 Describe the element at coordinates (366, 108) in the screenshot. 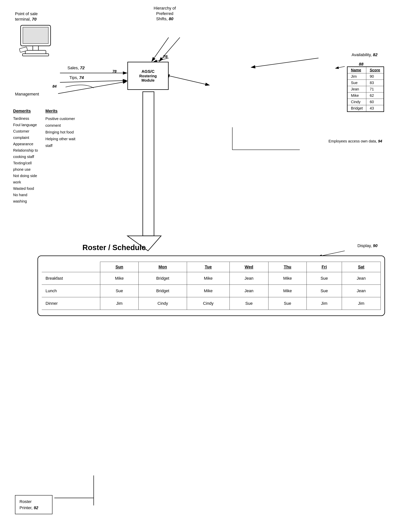

I see `score-row: Bridget43` at that location.